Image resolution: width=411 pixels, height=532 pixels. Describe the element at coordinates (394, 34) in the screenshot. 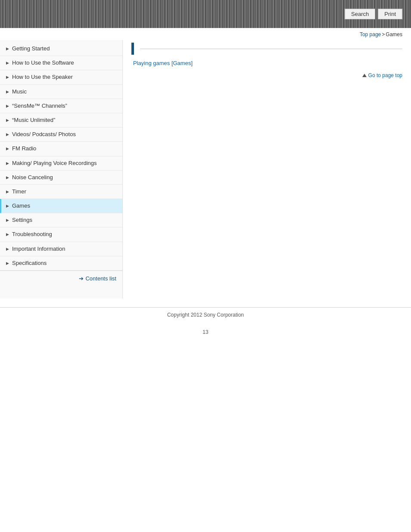

I see `breadcrumb-current: Games` at that location.